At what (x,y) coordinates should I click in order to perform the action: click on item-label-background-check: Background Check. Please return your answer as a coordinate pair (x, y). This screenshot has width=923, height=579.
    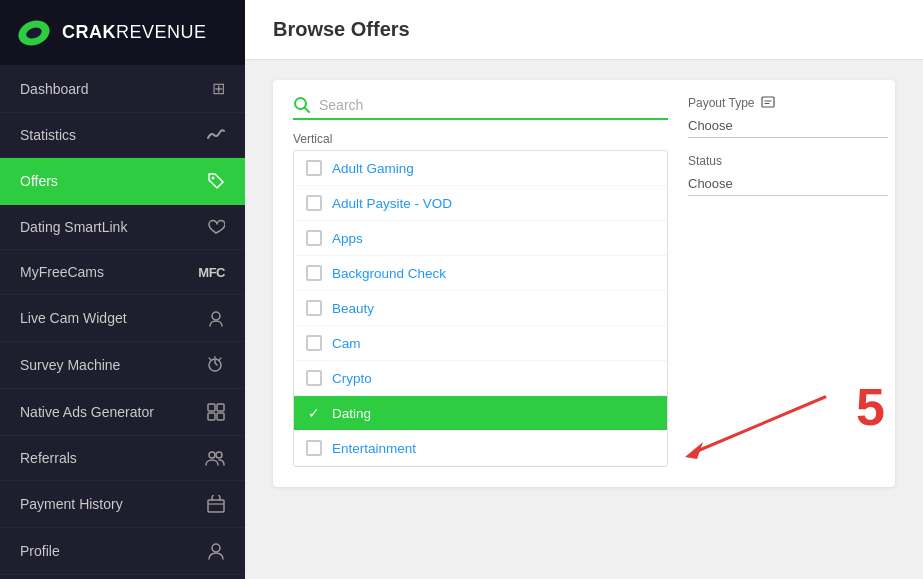
    Looking at the image, I should click on (389, 274).